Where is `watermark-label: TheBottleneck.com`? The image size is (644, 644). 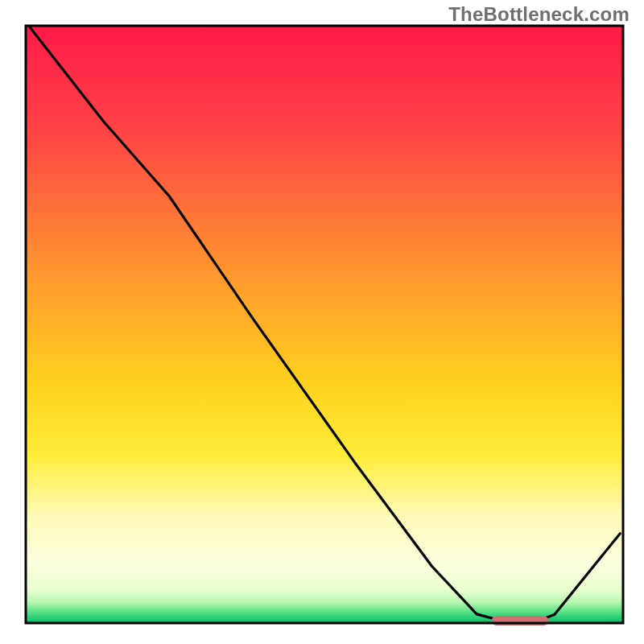 watermark-label: TheBottleneck.com is located at coordinates (539, 14).